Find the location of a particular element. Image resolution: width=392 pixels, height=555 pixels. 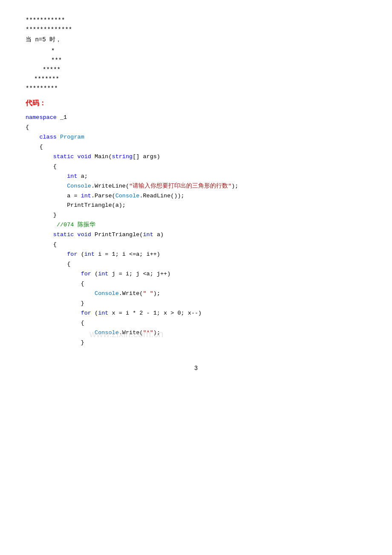

page-number: 3 is located at coordinates (196, 368).